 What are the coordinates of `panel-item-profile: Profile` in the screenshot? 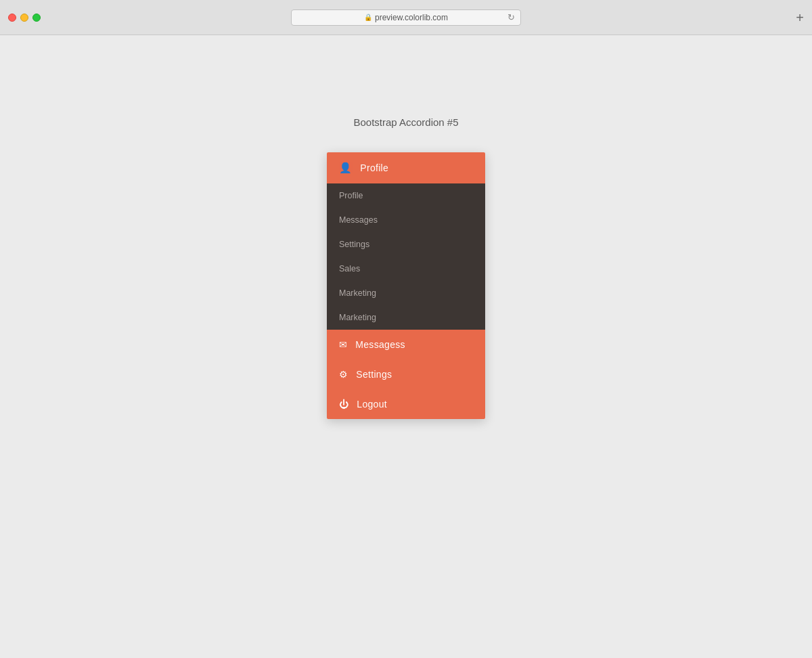 It's located at (406, 196).